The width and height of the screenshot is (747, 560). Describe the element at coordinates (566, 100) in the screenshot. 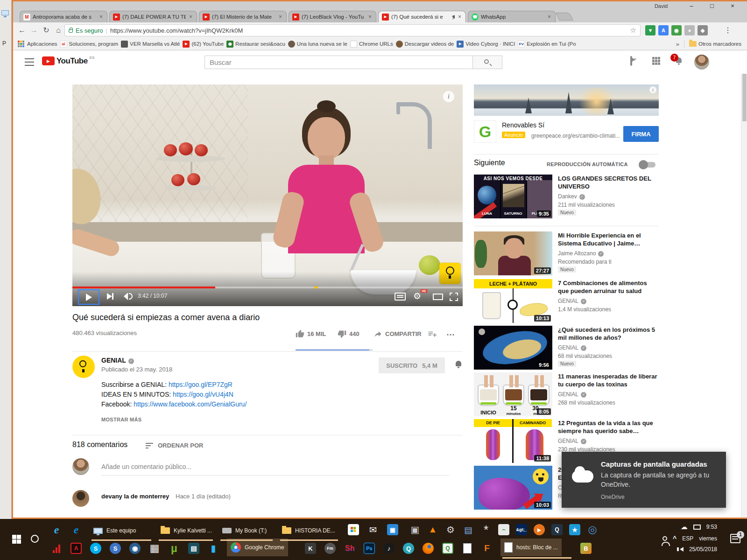

I see `ad-banner: i` at that location.